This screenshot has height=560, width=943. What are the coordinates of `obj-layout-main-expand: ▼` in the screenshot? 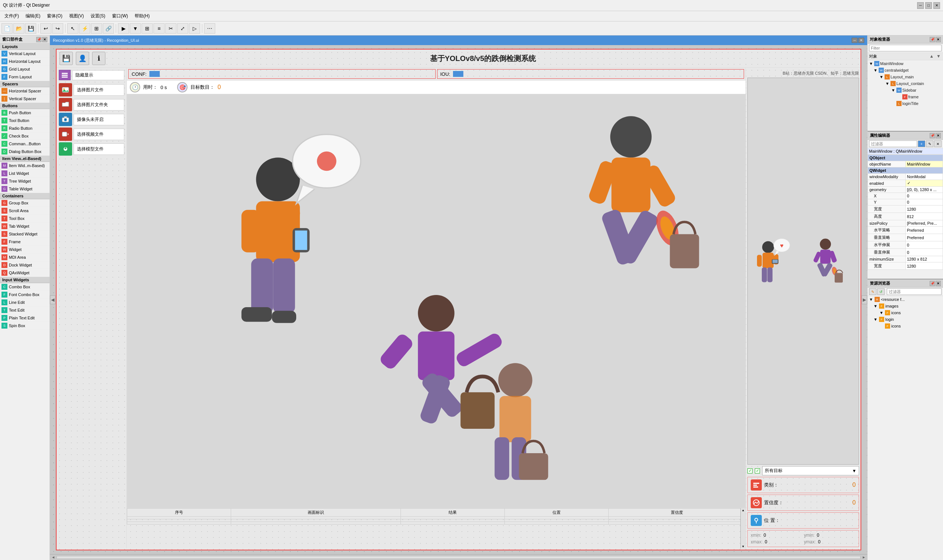 It's located at (882, 77).